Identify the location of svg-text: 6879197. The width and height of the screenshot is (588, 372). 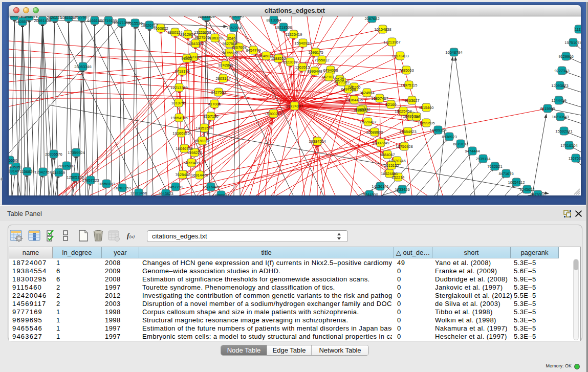
(461, 144).